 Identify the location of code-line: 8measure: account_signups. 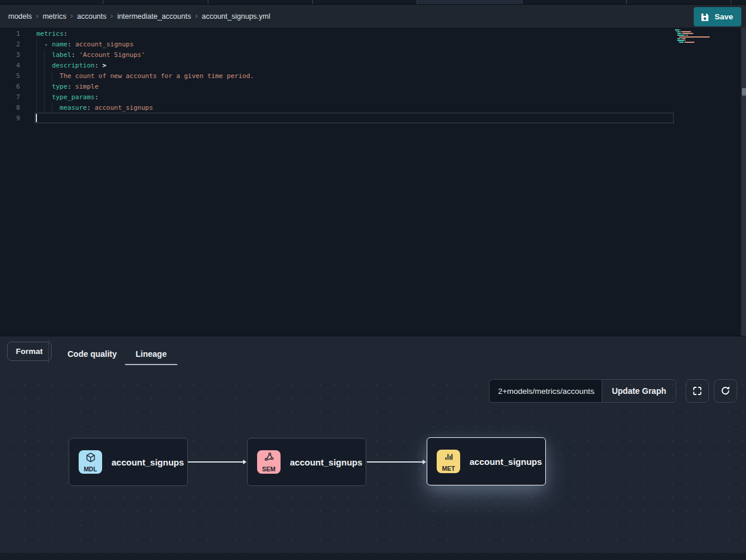
(373, 108).